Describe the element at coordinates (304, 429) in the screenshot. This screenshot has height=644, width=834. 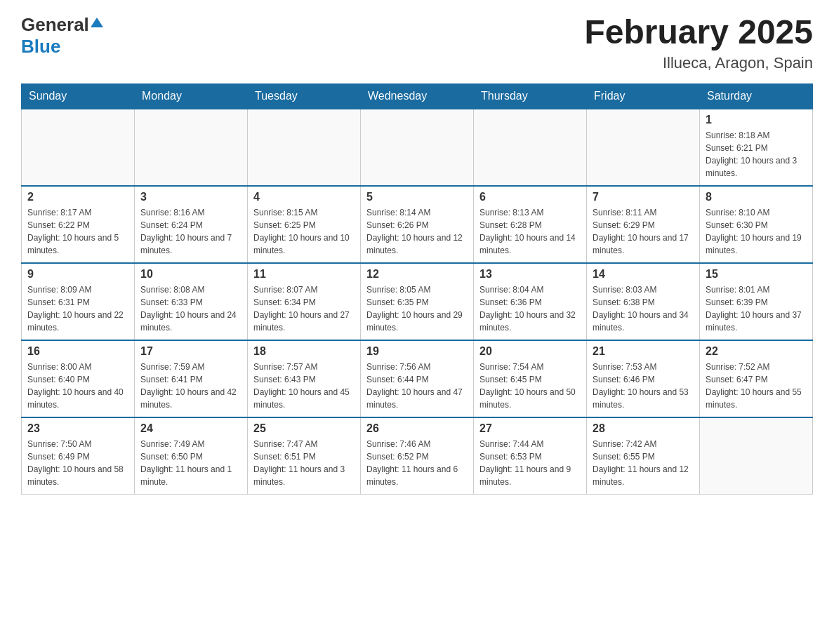
I see `day-number: 25` at that location.